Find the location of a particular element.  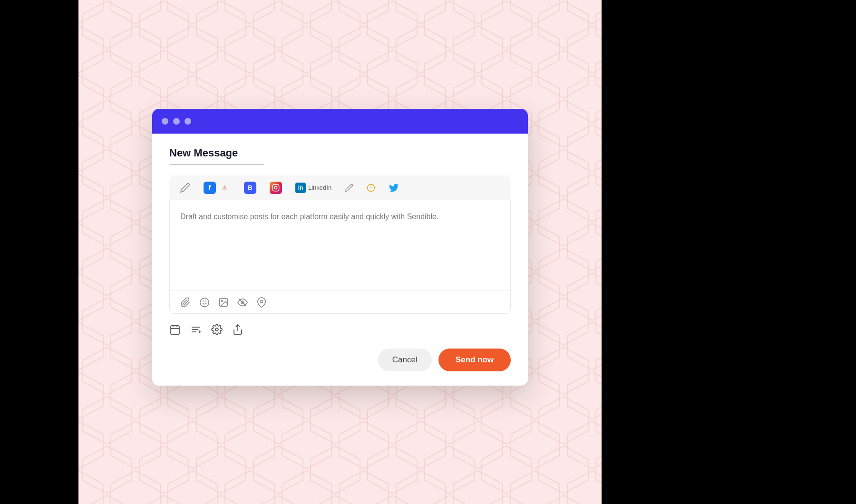

calendar-icon is located at coordinates (175, 330).